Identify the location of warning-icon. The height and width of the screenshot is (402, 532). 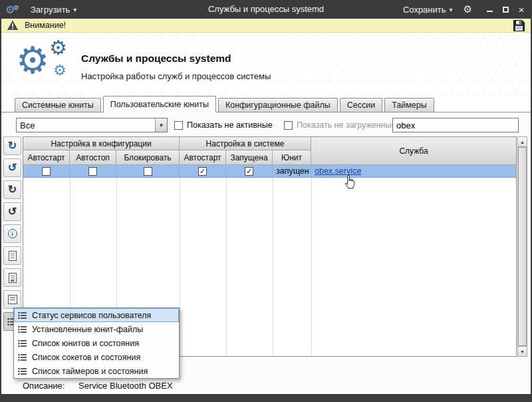
(13, 25).